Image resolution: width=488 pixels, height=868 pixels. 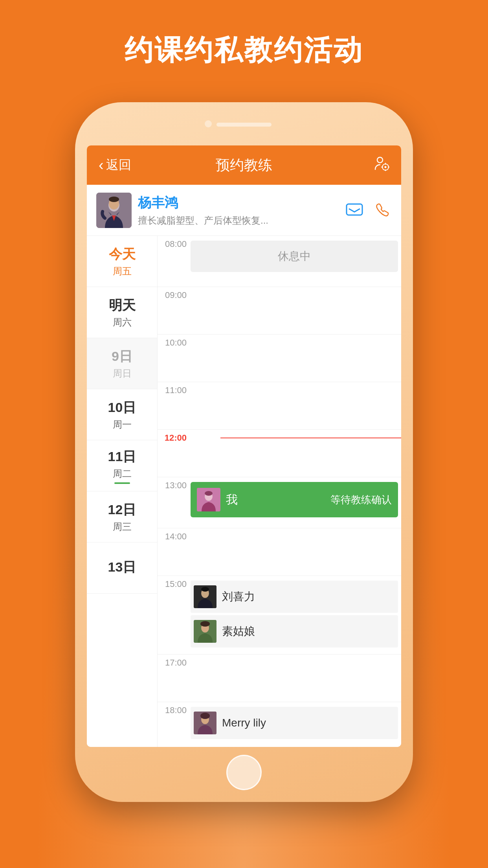 What do you see at coordinates (244, 50) in the screenshot?
I see `page-title: 约课约私教约活动` at bounding box center [244, 50].